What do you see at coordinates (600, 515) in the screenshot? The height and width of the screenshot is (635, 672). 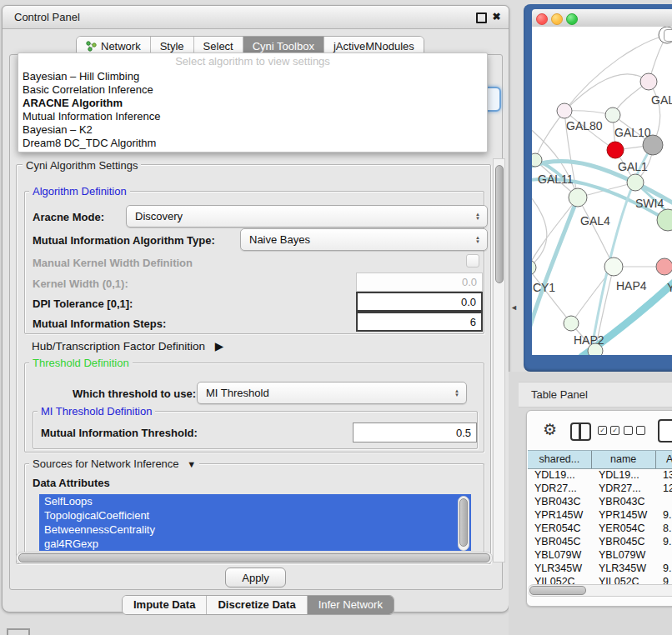 I see `table-row: YPR145WYPR145W9.` at bounding box center [600, 515].